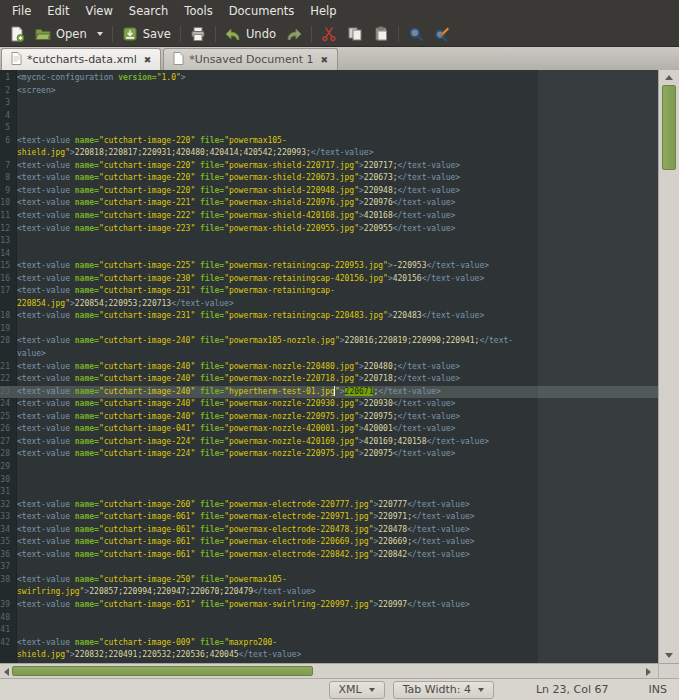 The width and height of the screenshot is (679, 700). I want to click on scroll-right-arrow-icon, so click(648, 672).